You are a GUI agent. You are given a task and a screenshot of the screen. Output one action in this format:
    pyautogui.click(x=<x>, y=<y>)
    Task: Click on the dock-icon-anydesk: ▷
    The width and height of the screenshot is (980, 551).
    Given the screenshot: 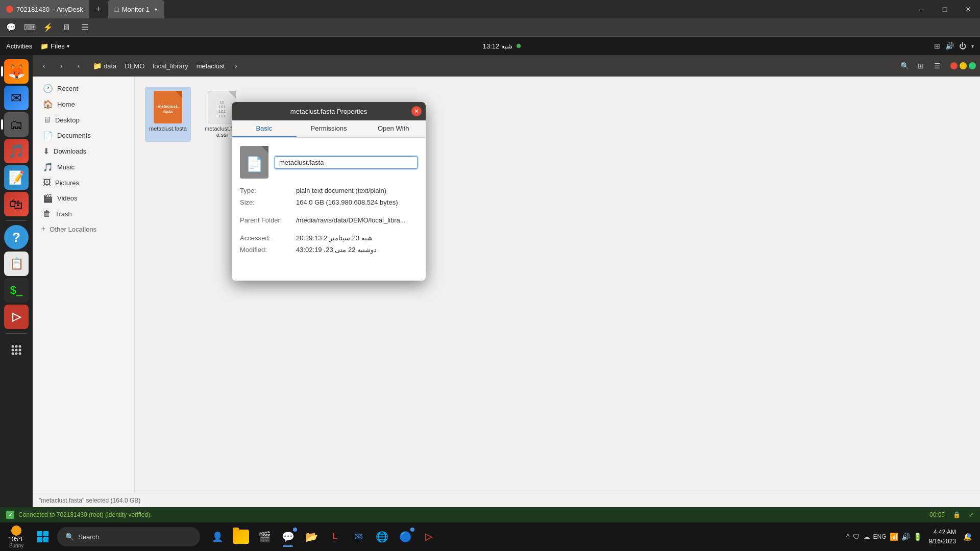 What is the action you would take?
    pyautogui.click(x=16, y=317)
    